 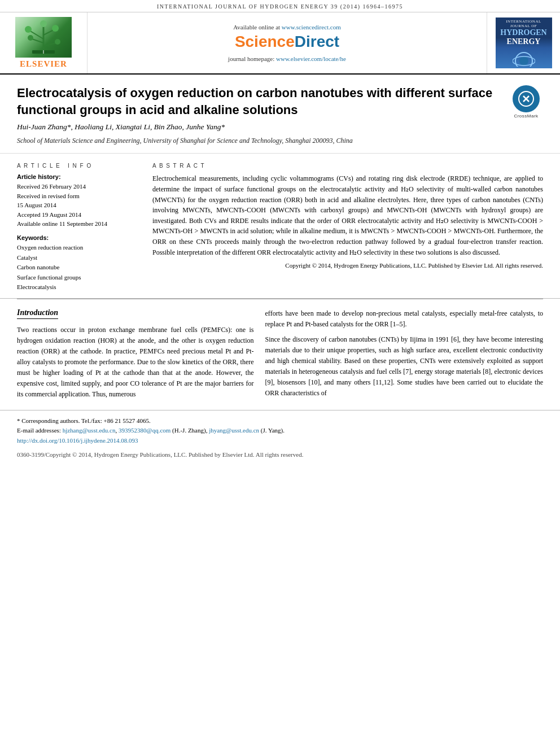 I want to click on banner-center: Available online at www.sciencedirect.co…, so click(x=287, y=43).